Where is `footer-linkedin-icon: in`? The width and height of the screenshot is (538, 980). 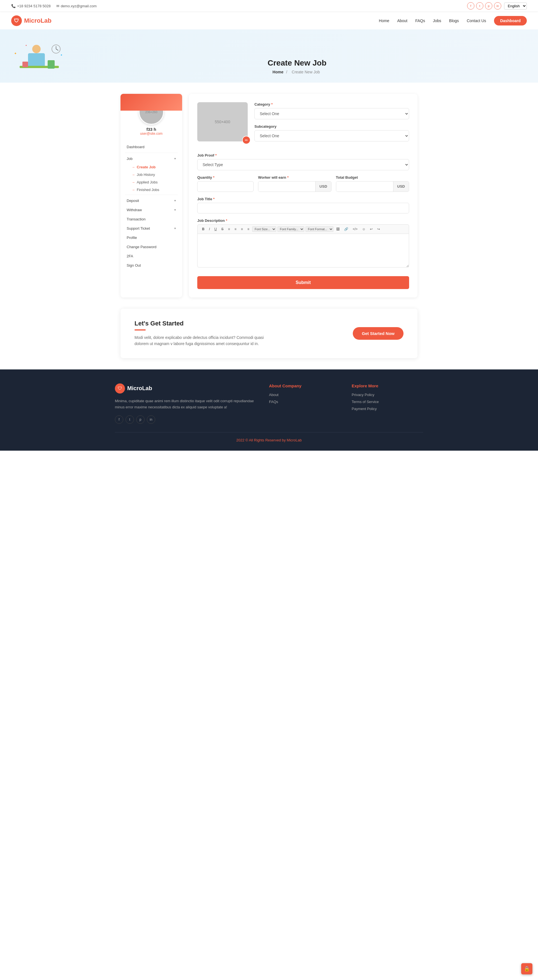 footer-linkedin-icon: in is located at coordinates (151, 420).